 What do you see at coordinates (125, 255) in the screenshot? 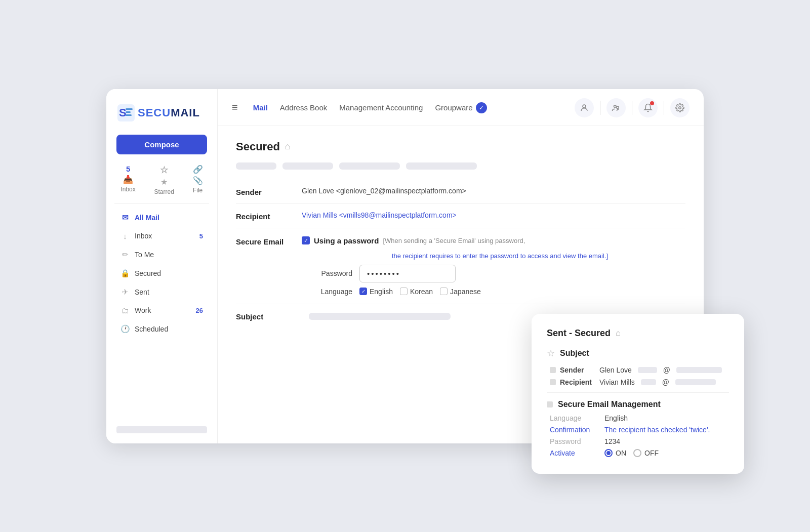
I see `tome-icon: ✏` at bounding box center [125, 255].